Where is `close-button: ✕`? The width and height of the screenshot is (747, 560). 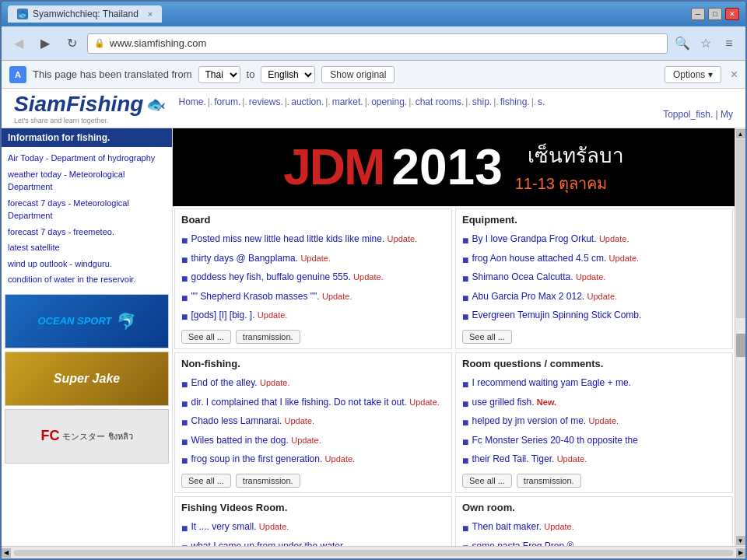
close-button: ✕ is located at coordinates (732, 14).